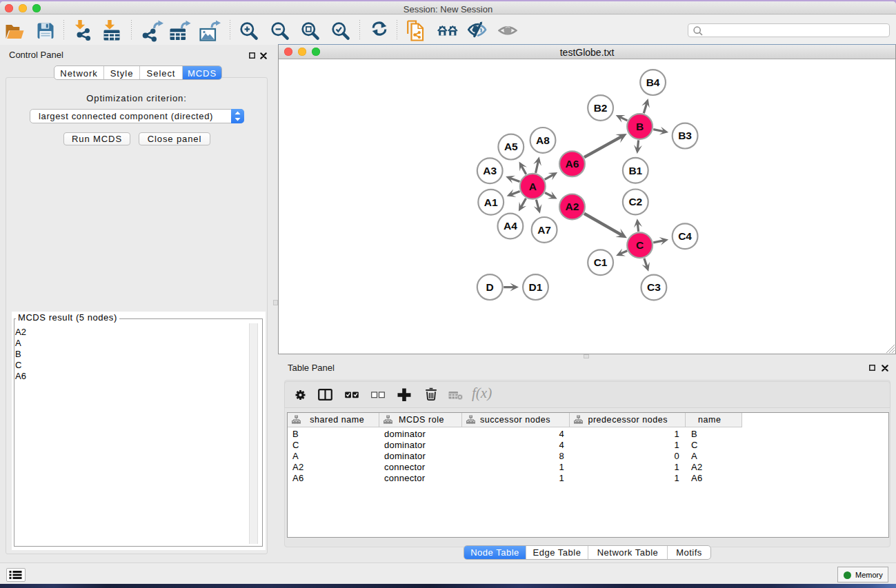 The image size is (896, 588). I want to click on svg-text: A7, so click(544, 230).